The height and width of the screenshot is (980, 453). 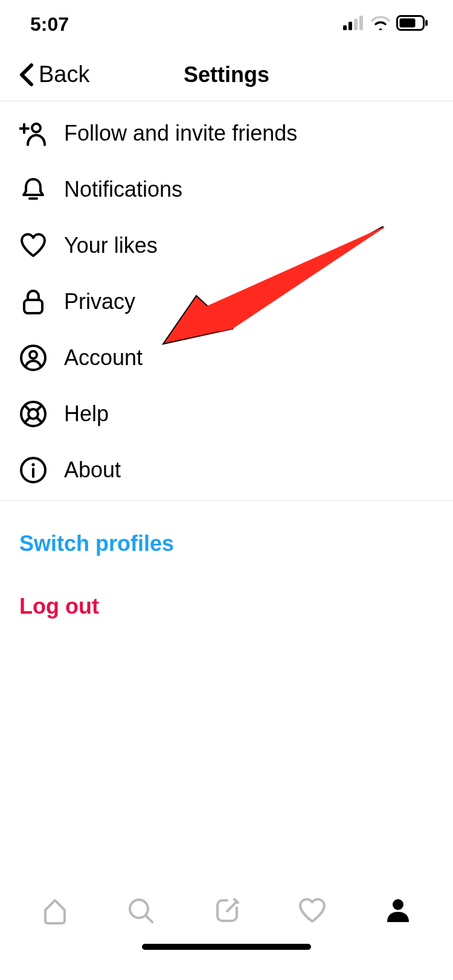 I want to click on person-add-icon, so click(x=33, y=133).